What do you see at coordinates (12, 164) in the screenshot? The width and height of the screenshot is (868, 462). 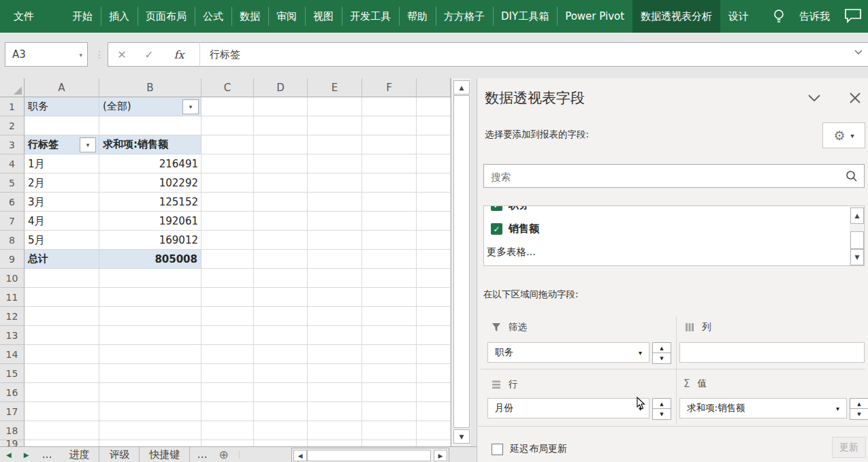 I see `row-header-4: 4` at bounding box center [12, 164].